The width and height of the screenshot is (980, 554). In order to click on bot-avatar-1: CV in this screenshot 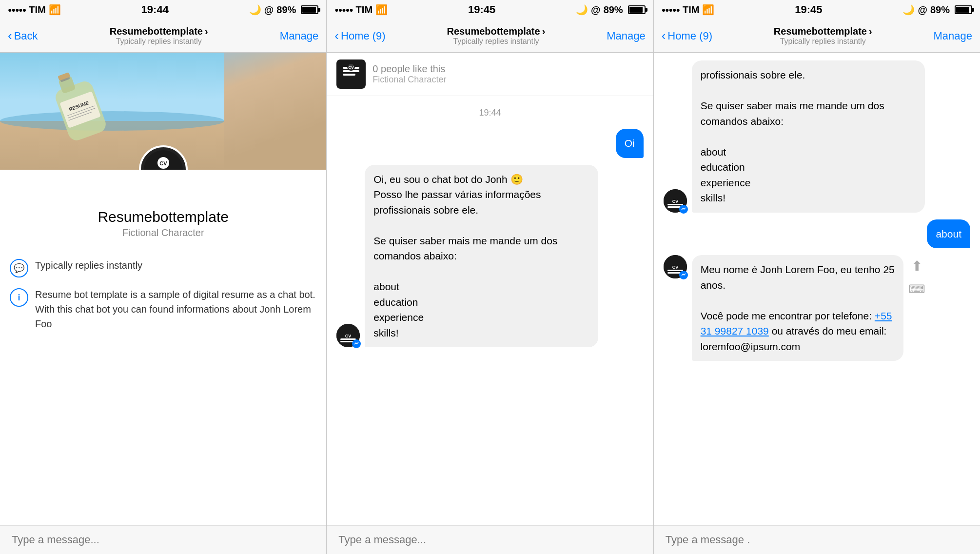, I will do `click(348, 336)`.